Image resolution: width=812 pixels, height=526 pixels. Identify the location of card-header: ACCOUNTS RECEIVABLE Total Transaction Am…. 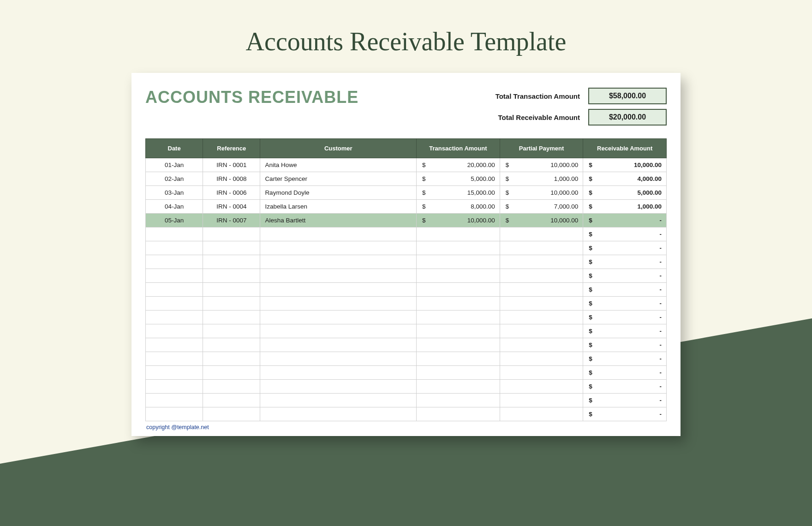
(406, 109).